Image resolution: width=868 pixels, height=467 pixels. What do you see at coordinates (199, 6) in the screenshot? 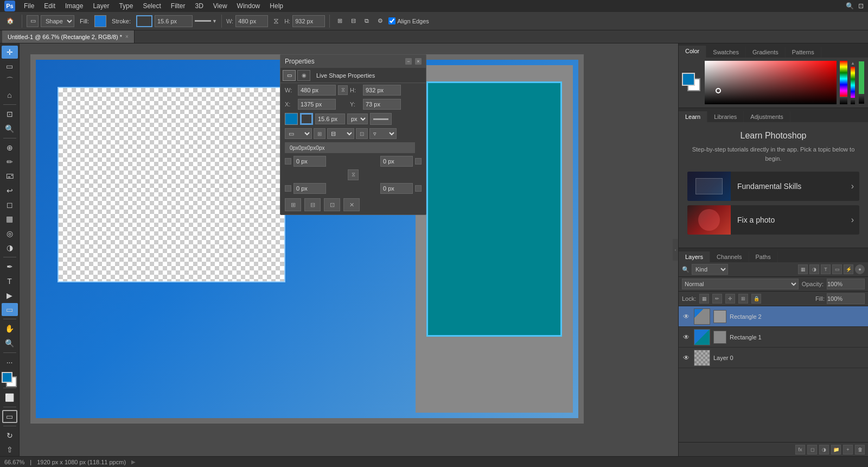
I see `menu-3d: 3D` at bounding box center [199, 6].